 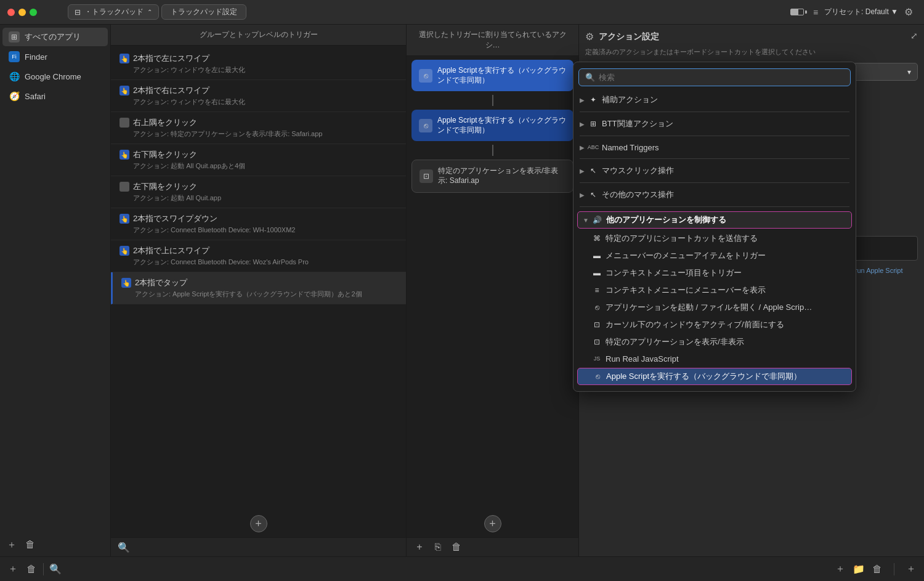 What do you see at coordinates (438, 547) in the screenshot?
I see `copy-action-button: ⎘` at bounding box center [438, 547].